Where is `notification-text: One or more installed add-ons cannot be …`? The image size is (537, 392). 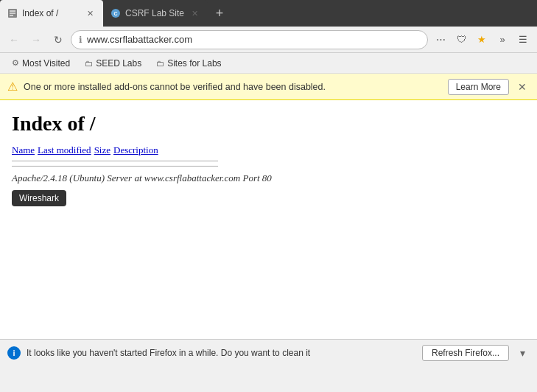 notification-text: One or more installed add-ons cannot be … is located at coordinates (233, 87).